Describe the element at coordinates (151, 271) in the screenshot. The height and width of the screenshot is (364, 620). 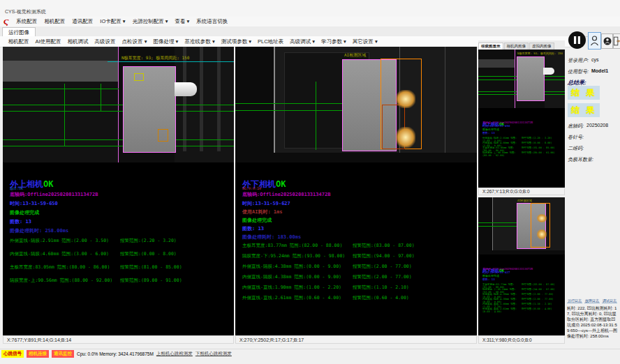
I see `measurement-alarm: 报警范围:(81.00 - 85.00)` at that location.